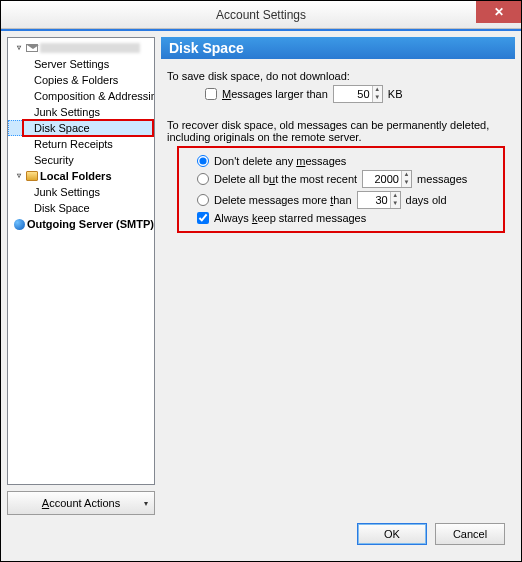 The image size is (522, 562). Describe the element at coordinates (341, 200) in the screenshot. I see `row-delete-more-than: Delete messages more than ▲▼ days old` at that location.